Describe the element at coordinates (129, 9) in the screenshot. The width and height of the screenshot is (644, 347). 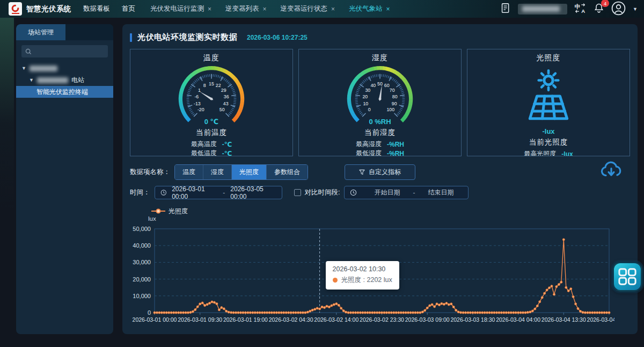
I see `menu-home: 首页` at that location.